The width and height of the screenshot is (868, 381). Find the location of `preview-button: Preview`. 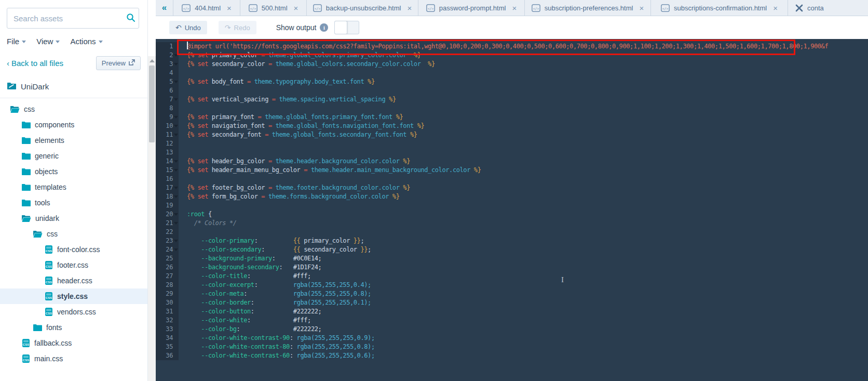

preview-button: Preview is located at coordinates (118, 63).